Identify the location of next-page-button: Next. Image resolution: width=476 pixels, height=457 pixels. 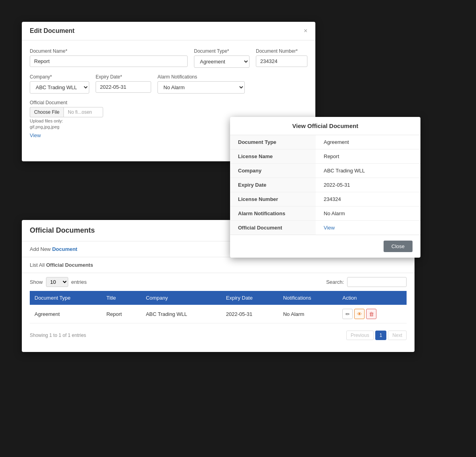
(397, 335).